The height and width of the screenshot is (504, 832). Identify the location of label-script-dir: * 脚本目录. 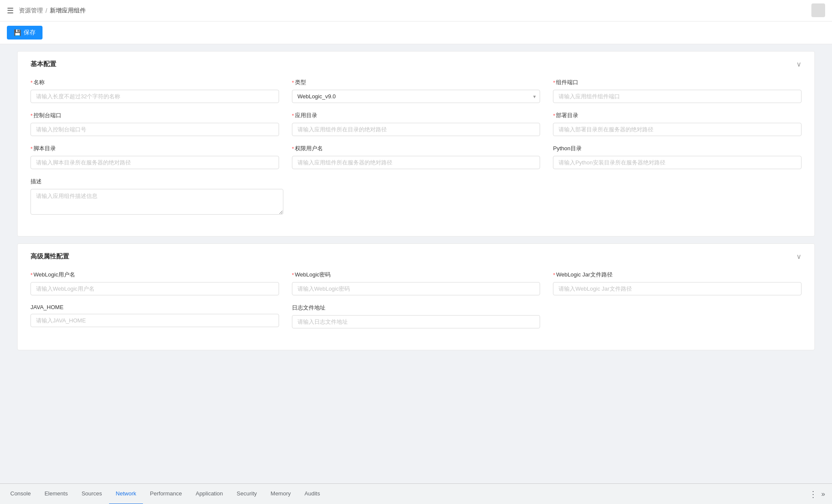
(155, 149).